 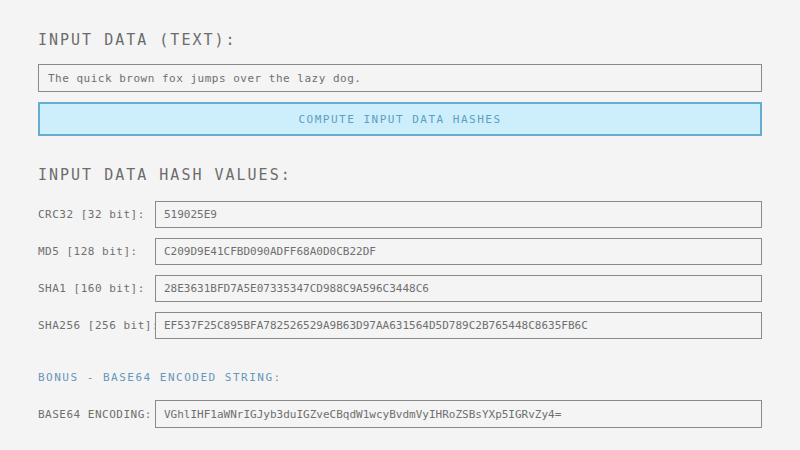 What do you see at coordinates (400, 214) in the screenshot?
I see `hash-row-crc32: CRC32 [32 bit]:` at bounding box center [400, 214].